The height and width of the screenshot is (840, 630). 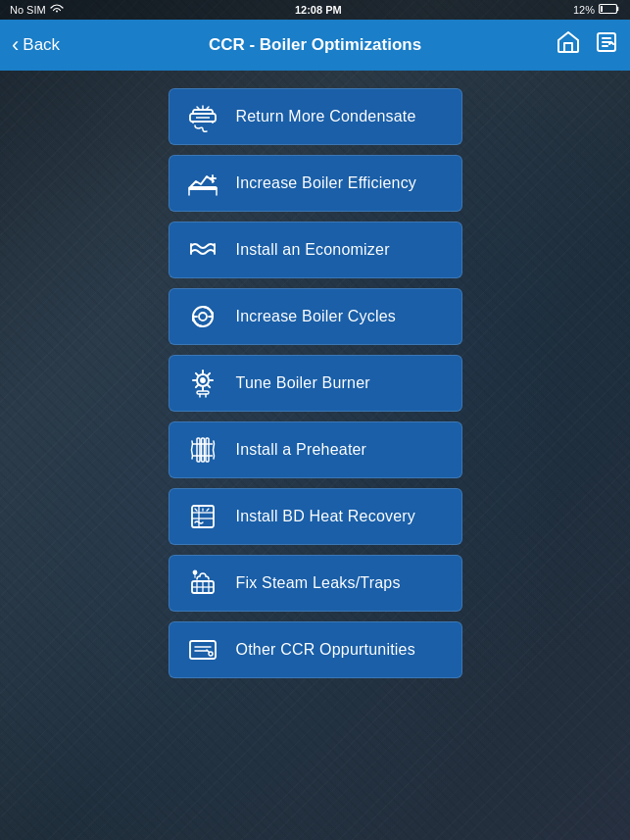 I want to click on status-right: 12%, so click(x=597, y=10).